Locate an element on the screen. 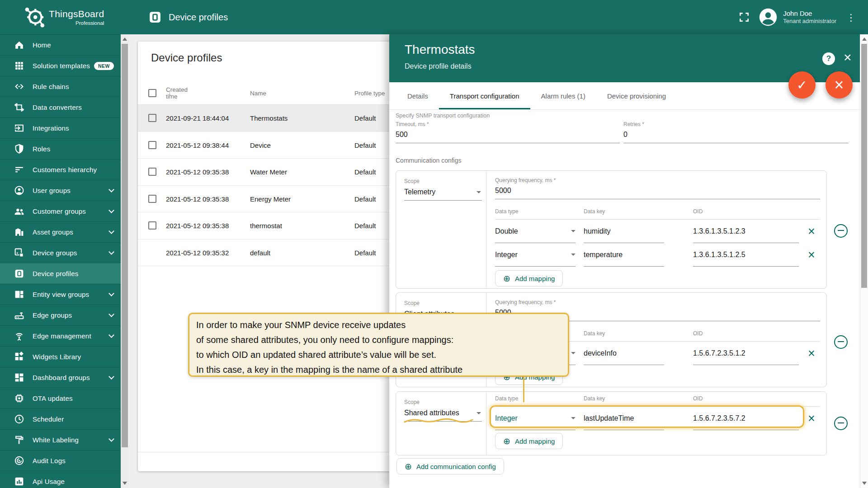 This screenshot has width=868, height=488. avatar is located at coordinates (768, 17).